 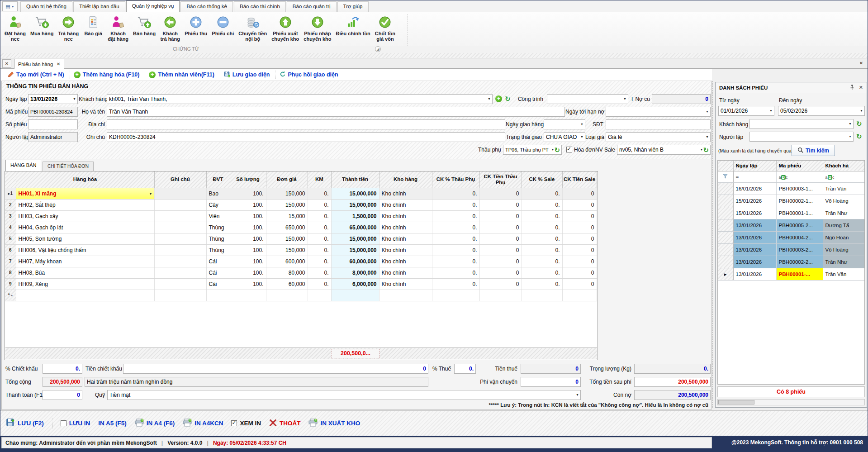 What do you see at coordinates (385, 28) in the screenshot?
I see `ribbon-item-chot-ton-gia-von: Chốt tồngiá vốn` at bounding box center [385, 28].